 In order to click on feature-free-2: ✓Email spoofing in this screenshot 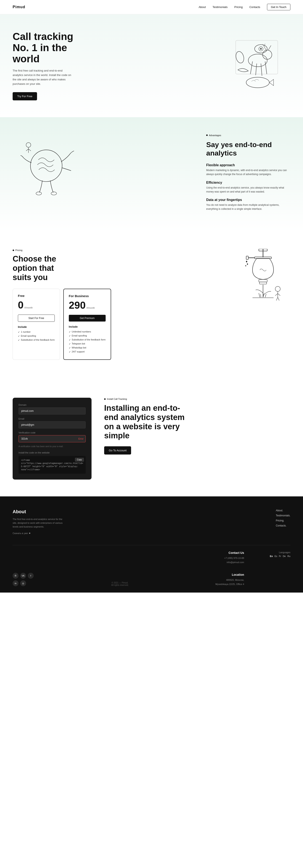, I will do `click(36, 336)`.